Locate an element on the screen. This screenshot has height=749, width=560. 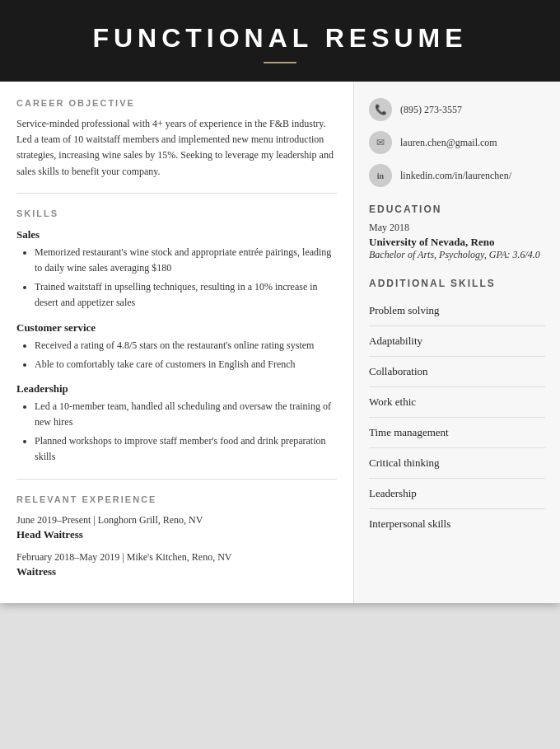
resume-title: FUNCTIONAL RESUME is located at coordinates (280, 38).